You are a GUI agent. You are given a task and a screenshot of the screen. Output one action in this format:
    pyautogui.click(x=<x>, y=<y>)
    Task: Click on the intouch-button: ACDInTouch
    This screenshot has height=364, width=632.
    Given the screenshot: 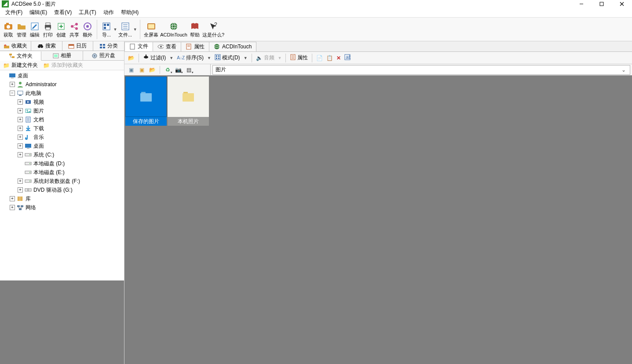 What is the action you would take?
    pyautogui.click(x=174, y=29)
    